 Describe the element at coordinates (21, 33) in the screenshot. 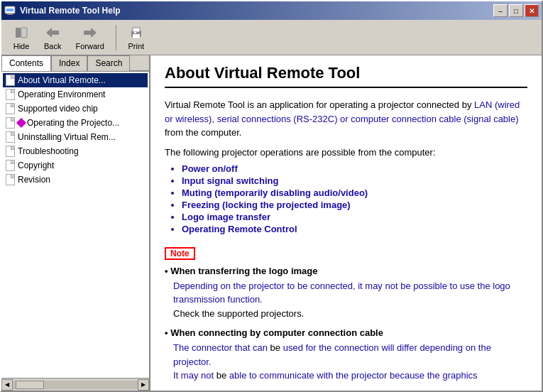

I see `hide-icon` at that location.